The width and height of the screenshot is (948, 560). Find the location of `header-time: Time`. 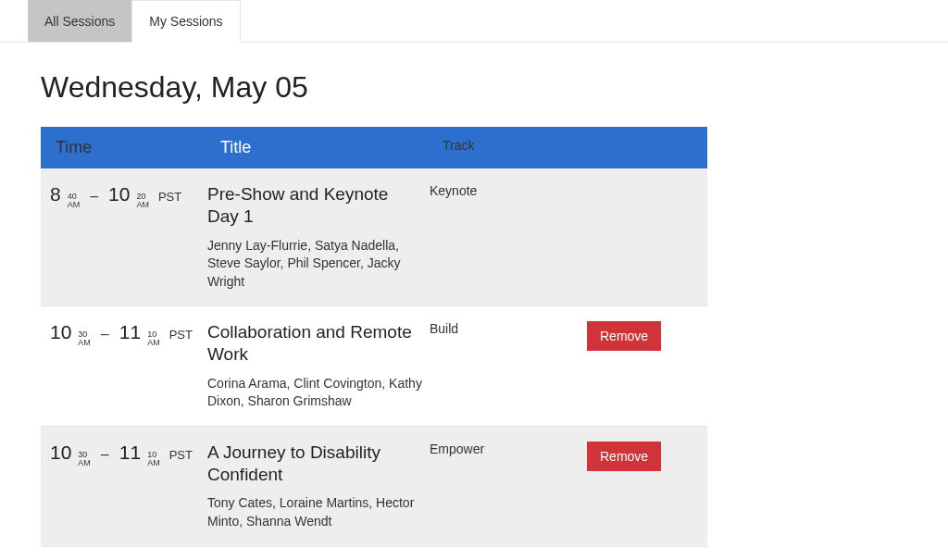

header-time: Time is located at coordinates (124, 148).